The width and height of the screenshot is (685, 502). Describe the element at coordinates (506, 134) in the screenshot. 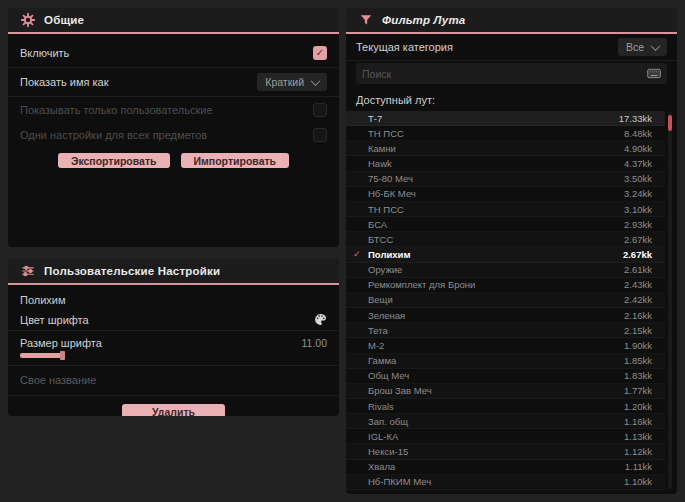

I see `loot-item: ТН ПСС8.48kk` at that location.